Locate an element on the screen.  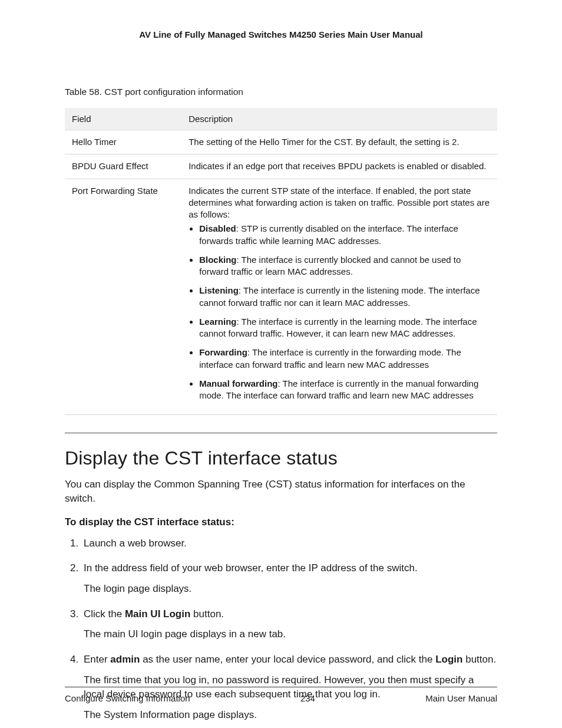
cell-field: Port Forwarding State is located at coordinates (123, 297).